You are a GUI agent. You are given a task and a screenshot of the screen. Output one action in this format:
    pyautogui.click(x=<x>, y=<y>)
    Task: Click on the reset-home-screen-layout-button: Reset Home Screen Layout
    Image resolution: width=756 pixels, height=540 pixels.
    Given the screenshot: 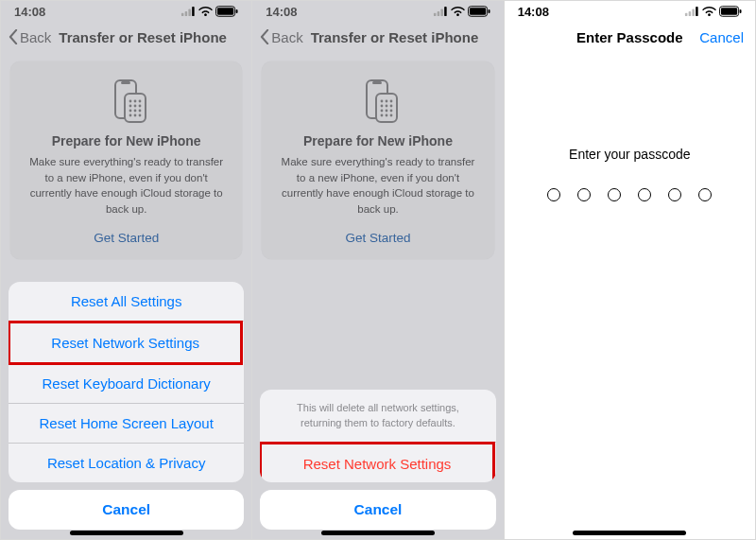 What is the action you would take?
    pyautogui.click(x=127, y=424)
    